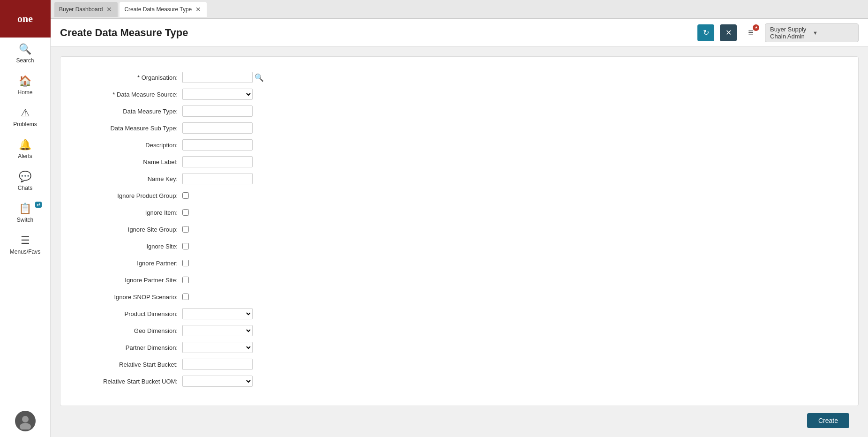 The width and height of the screenshot is (868, 437). Describe the element at coordinates (459, 77) in the screenshot. I see `organisation-row: * Organisation: 🔍` at that location.